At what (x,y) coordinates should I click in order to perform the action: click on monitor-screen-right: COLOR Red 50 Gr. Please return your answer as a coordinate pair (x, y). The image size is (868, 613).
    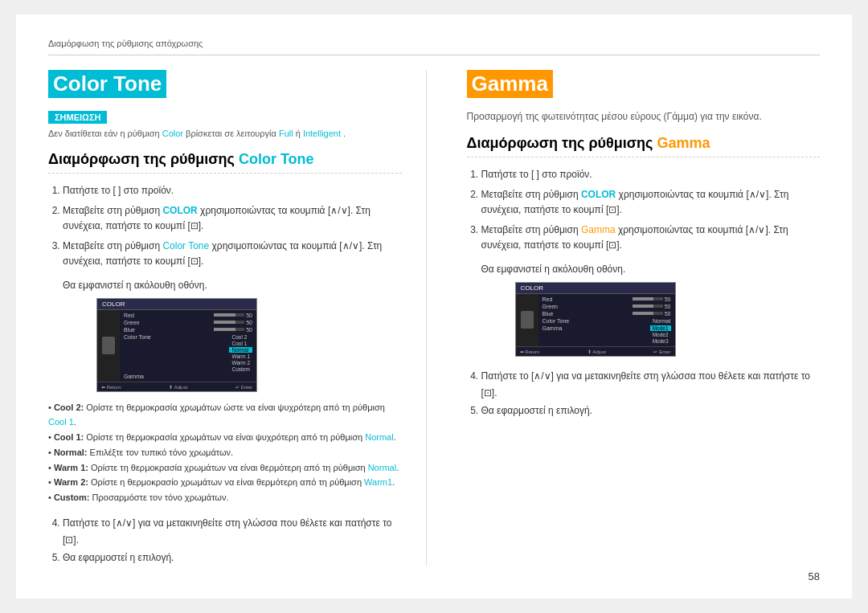
    Looking at the image, I should click on (596, 320).